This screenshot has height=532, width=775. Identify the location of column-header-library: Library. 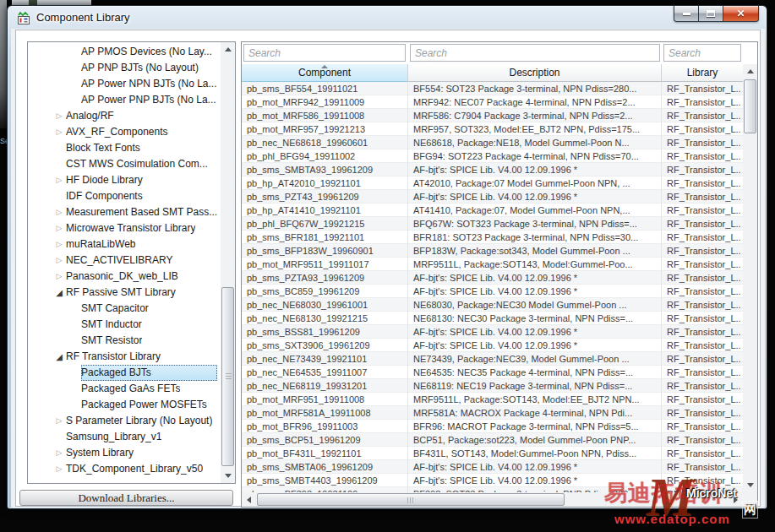
(702, 73).